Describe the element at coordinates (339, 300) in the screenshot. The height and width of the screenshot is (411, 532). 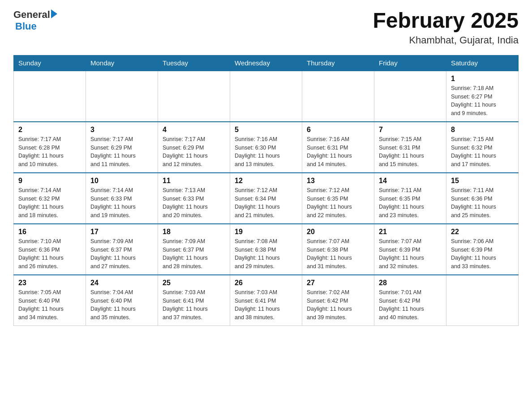
I see `day-cell-4-4: 27Sunrise: 7:02 AMSunset: 6:42 PMDayligh…` at that location.